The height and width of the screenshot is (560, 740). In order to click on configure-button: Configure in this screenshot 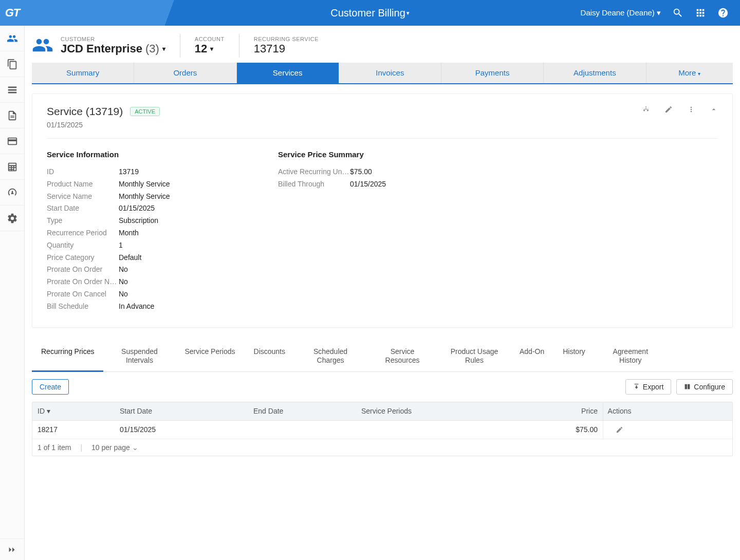, I will do `click(705, 387)`.